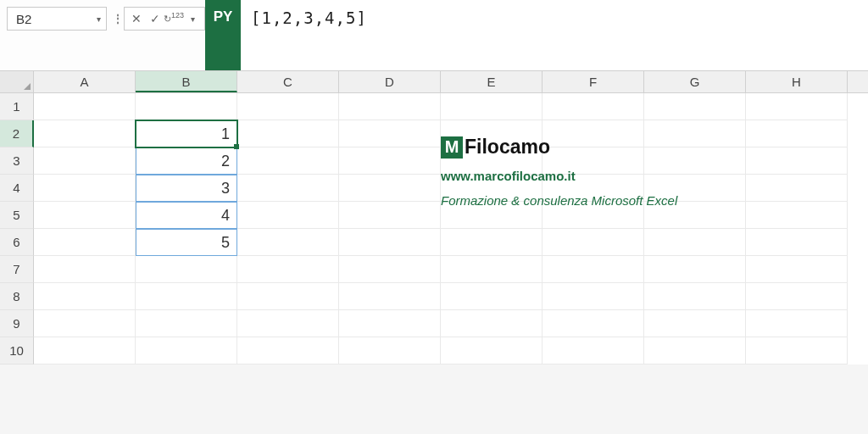  Describe the element at coordinates (136, 19) in the screenshot. I see `cancel-icon: ✕` at that location.